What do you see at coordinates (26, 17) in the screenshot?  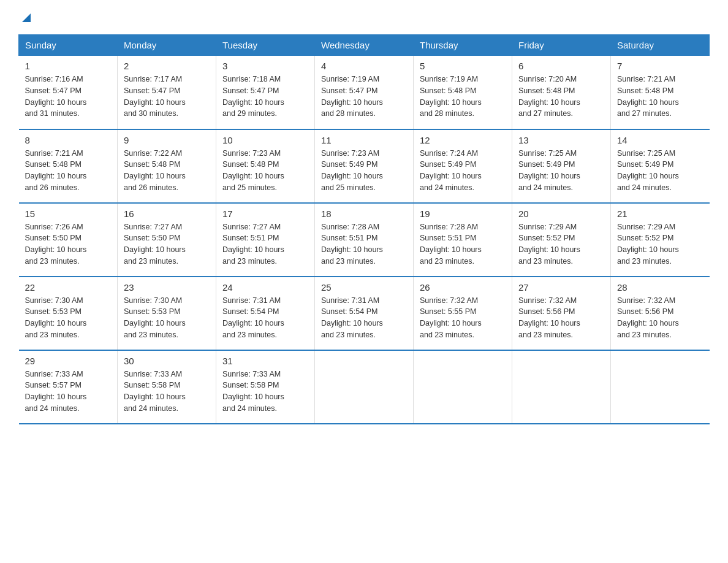 I see `logo` at bounding box center [26, 17].